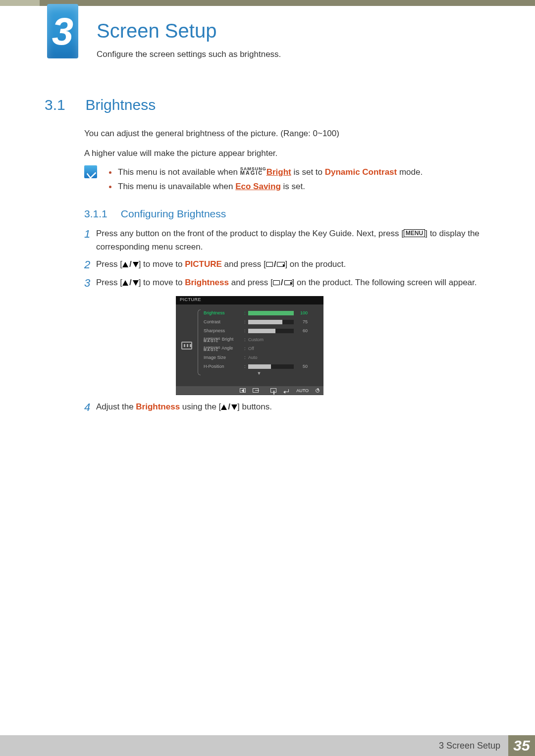  Describe the element at coordinates (155, 214) in the screenshot. I see `subsection-heading: 3.1.1 Configuring Brightness` at that location.